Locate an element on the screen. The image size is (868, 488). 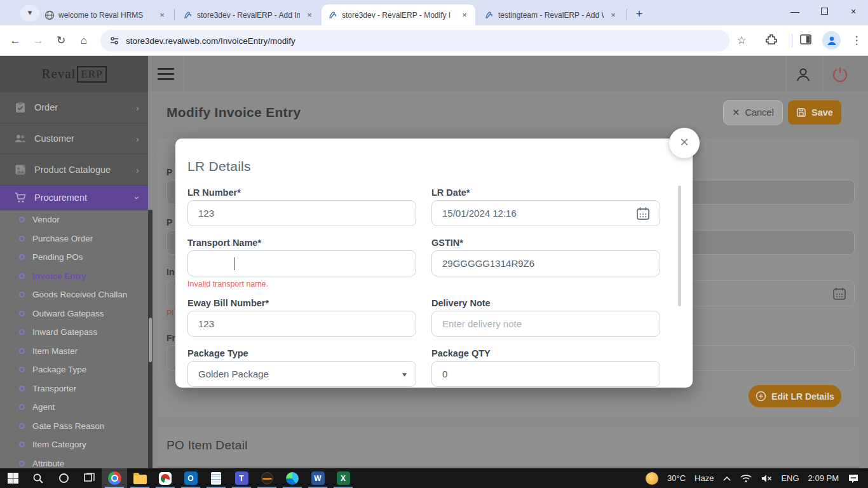
home-button: ⌂ is located at coordinates (84, 41).